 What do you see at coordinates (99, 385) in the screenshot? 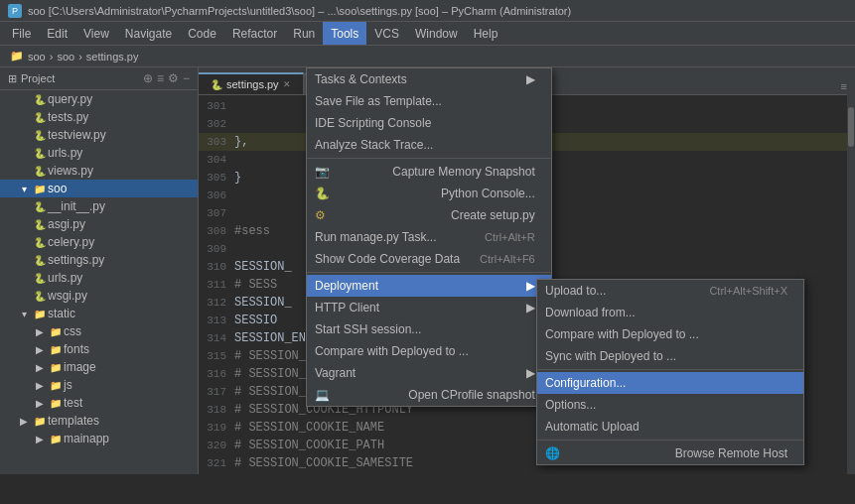
I see `sidebar-item-js: ▶ 📁 js` at bounding box center [99, 385].